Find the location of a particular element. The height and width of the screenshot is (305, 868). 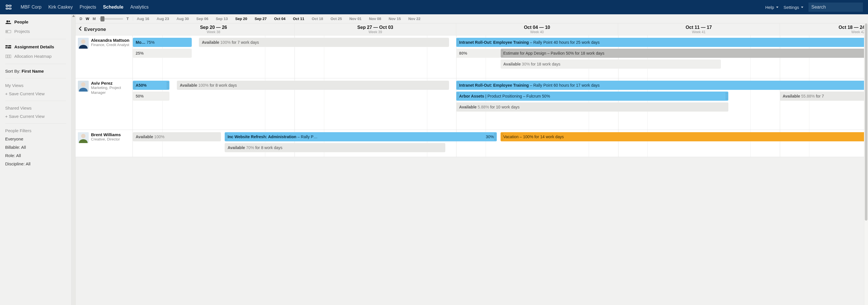

allocation-bar: Available 100% for 7 work days is located at coordinates (324, 42).